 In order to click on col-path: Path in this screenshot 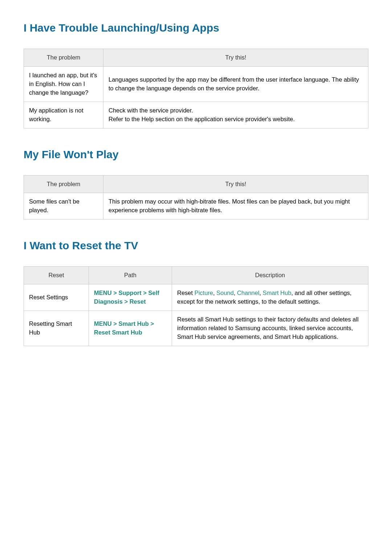, I will do `click(131, 276)`.